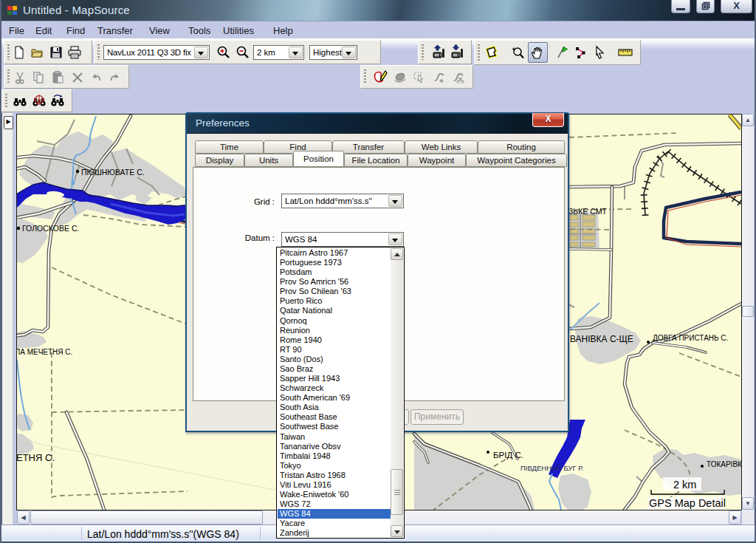  What do you see at coordinates (724, 464) in the screenshot?
I see `svg-text: ТОКАРІВКА` at bounding box center [724, 464].